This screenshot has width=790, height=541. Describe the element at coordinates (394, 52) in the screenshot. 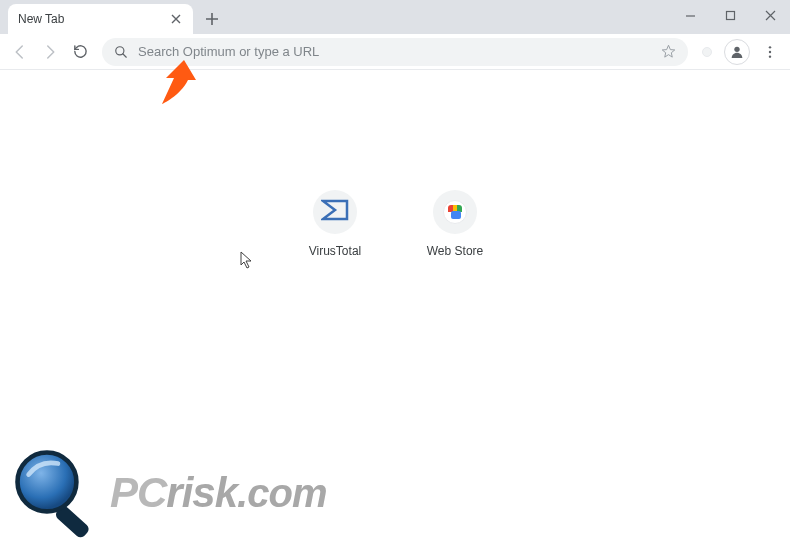

I see `omnibox-input` at that location.